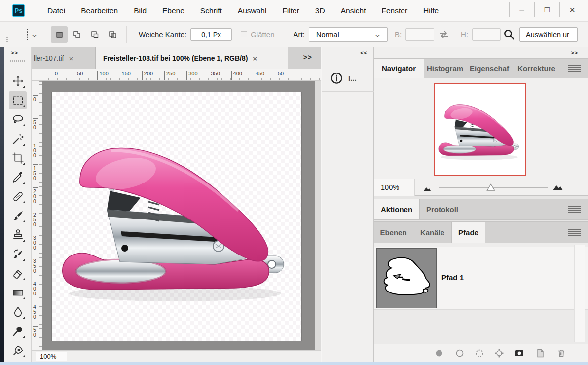 The image size is (588, 365). I want to click on menu-ebene: Ebene, so click(174, 11).